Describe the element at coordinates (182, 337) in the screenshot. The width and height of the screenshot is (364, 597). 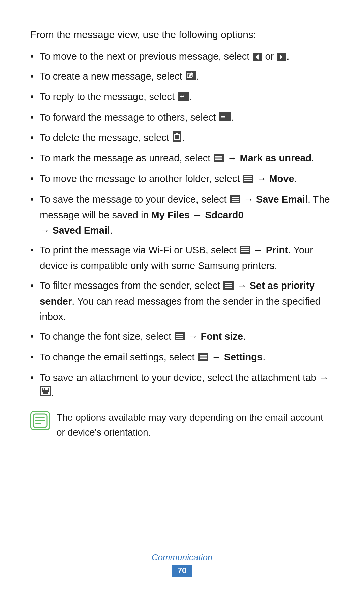
I see `list-item: • To change the font size, select → Font…` at that location.